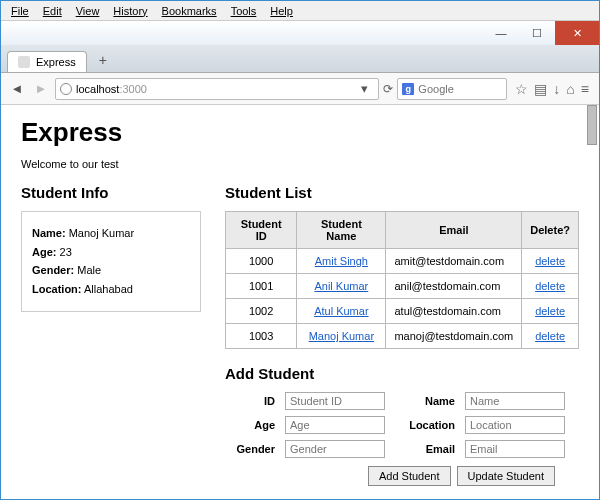 The image size is (600, 500). Describe the element at coordinates (335, 425) in the screenshot. I see `age-field` at that location.